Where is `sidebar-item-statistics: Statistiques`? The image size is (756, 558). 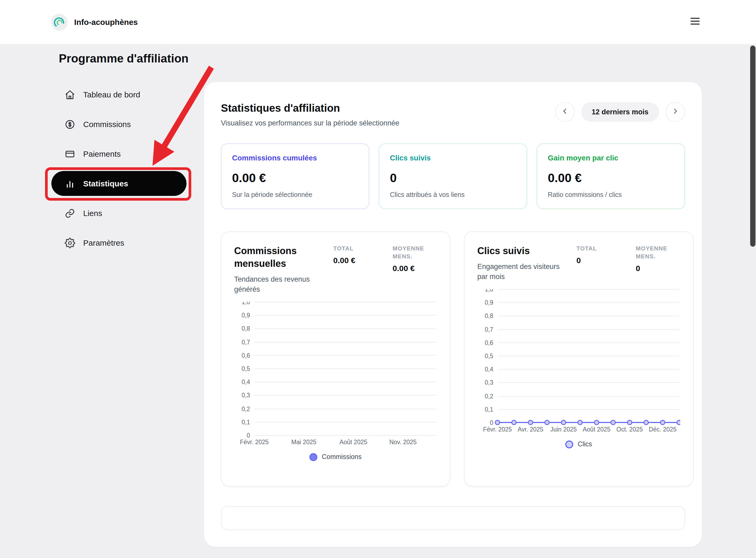 sidebar-item-statistics: Statistiques is located at coordinates (119, 183).